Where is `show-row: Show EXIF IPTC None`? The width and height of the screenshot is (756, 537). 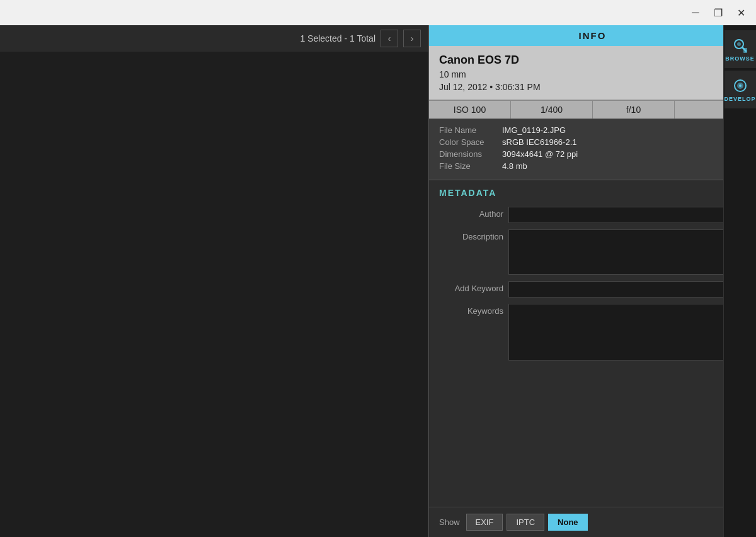 show-row: Show EXIF IPTC None is located at coordinates (592, 522).